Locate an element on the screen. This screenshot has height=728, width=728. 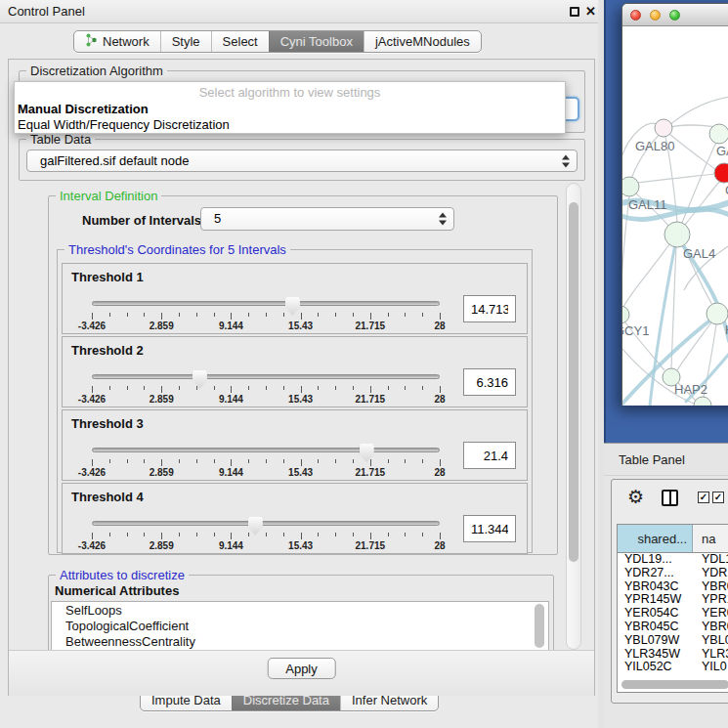
panel-scrollbar-thumb is located at coordinates (574, 382).